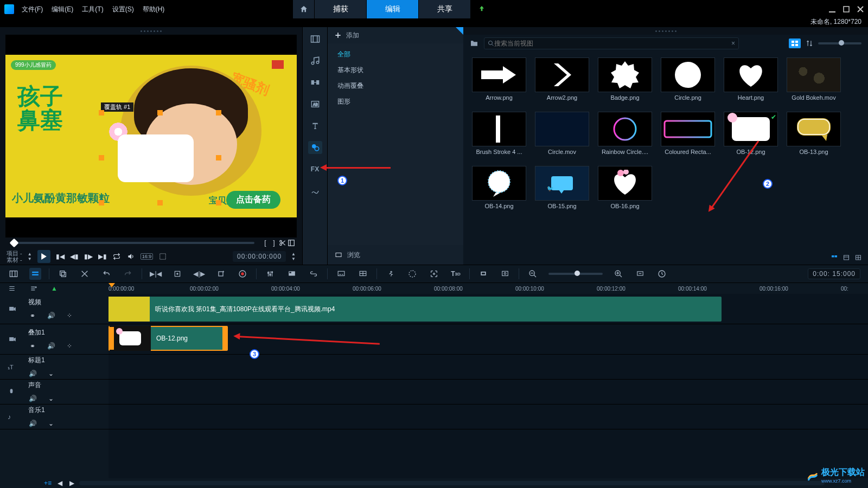 The image size is (868, 488). Describe the element at coordinates (156, 274) in the screenshot. I see `trim-icon: ▶|◀` at that location.